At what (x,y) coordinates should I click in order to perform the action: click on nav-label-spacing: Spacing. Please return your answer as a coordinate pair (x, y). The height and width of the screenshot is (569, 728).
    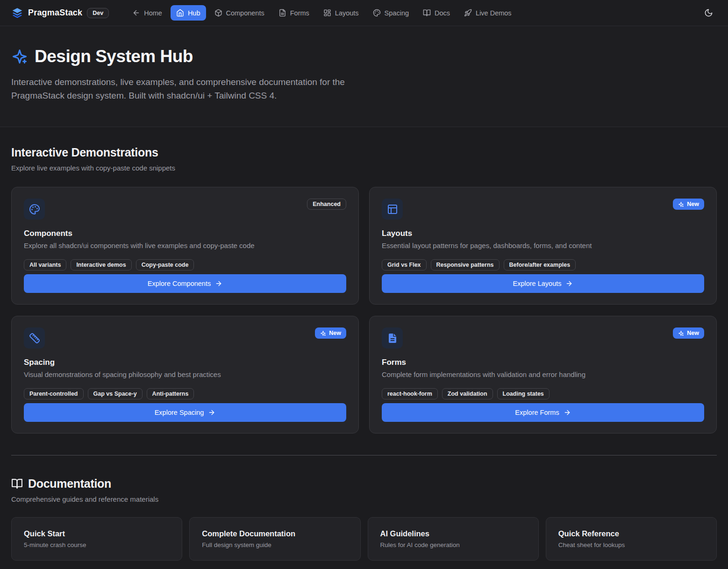
    Looking at the image, I should click on (397, 13).